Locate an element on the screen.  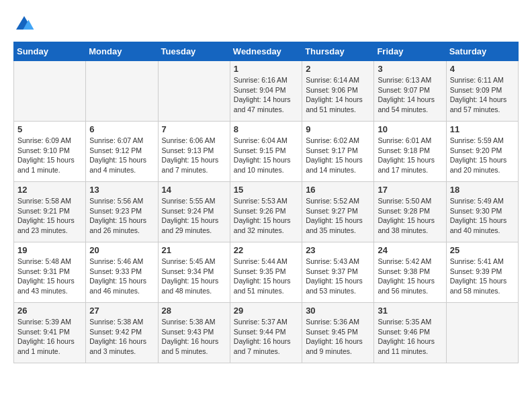
cell-info: Sunrise: 5:56 AMSunset: 9:23 PMDaylight:… is located at coordinates (122, 216).